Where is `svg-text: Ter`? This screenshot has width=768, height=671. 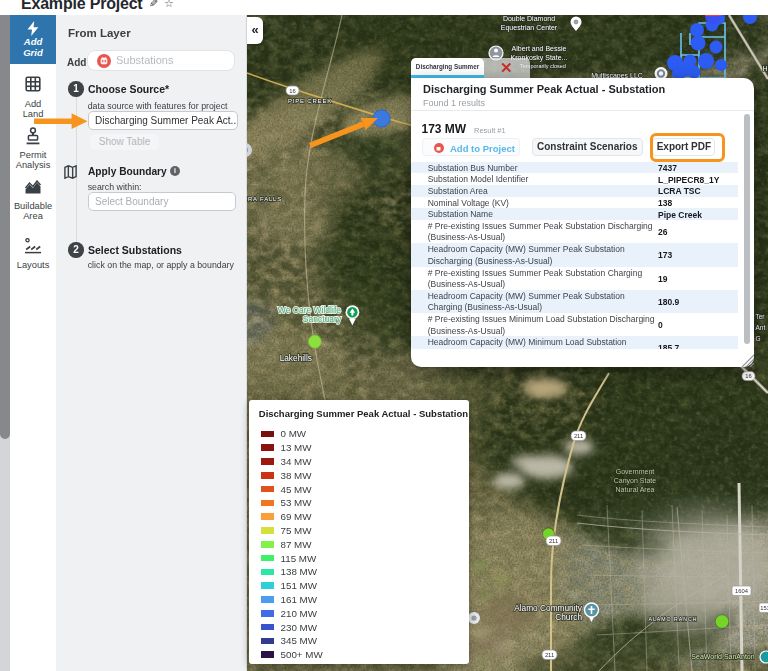 svg-text: Ter is located at coordinates (761, 316).